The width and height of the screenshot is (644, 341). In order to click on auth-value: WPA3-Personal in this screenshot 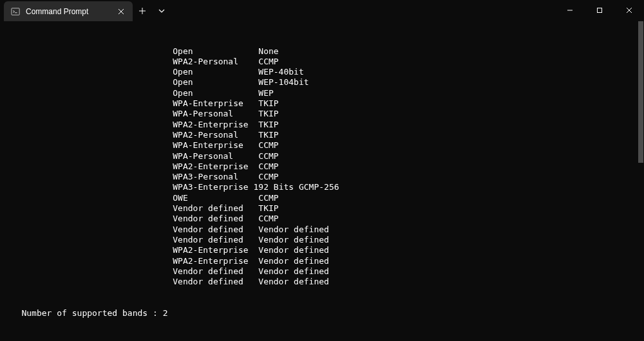, I will do `click(215, 177)`.